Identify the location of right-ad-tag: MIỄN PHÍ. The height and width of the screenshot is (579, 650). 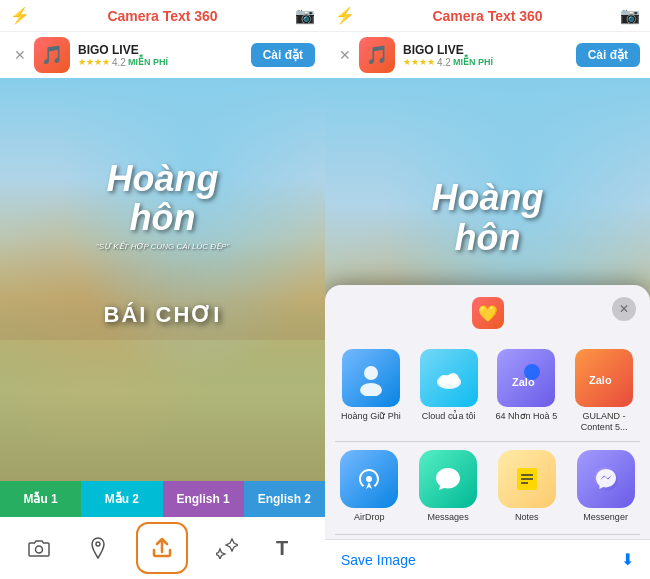
(473, 62).